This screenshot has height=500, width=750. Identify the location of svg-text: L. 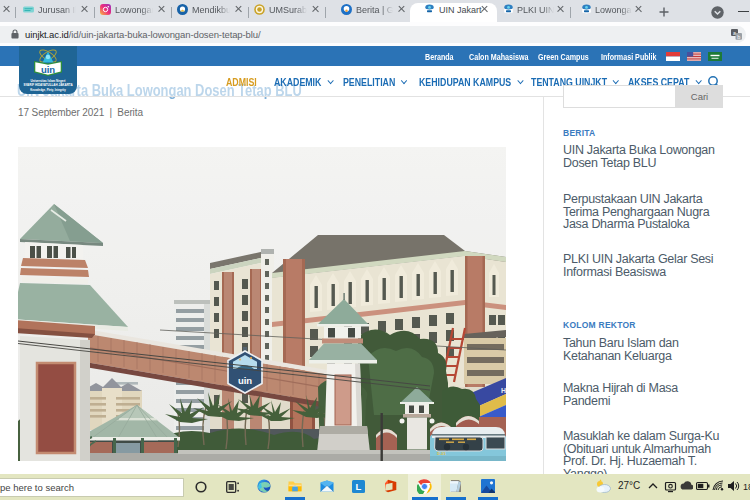
(359, 486).